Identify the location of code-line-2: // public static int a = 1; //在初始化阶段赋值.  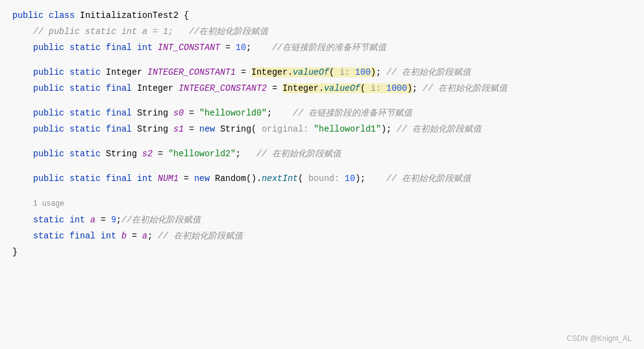
(322, 32).